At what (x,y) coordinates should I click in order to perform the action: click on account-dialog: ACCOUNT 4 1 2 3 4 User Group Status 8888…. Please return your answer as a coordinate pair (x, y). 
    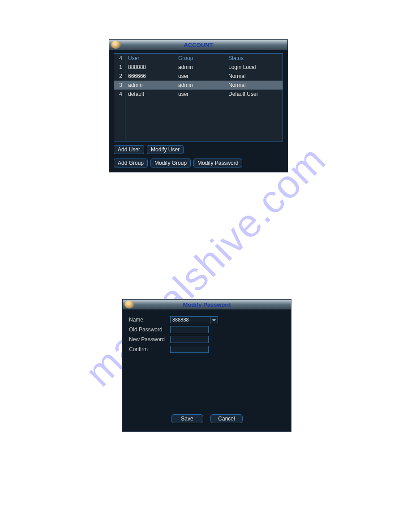
    Looking at the image, I should click on (198, 106).